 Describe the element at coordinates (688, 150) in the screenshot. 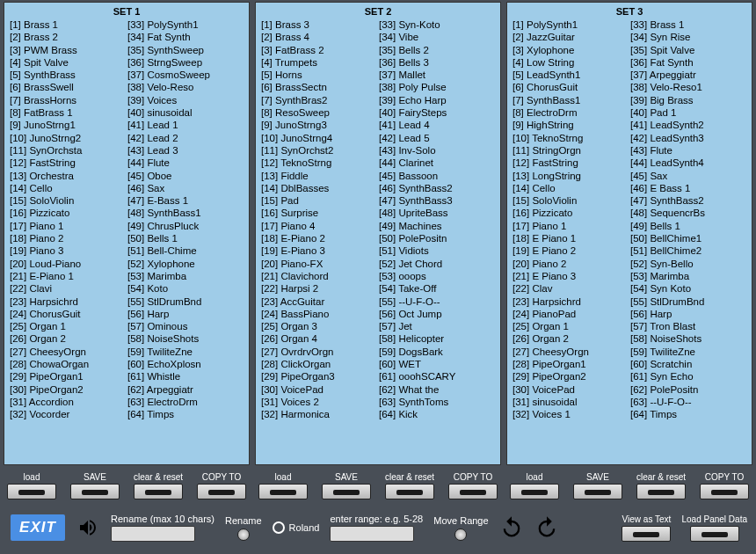

I see `list-item: [43] Flute` at that location.